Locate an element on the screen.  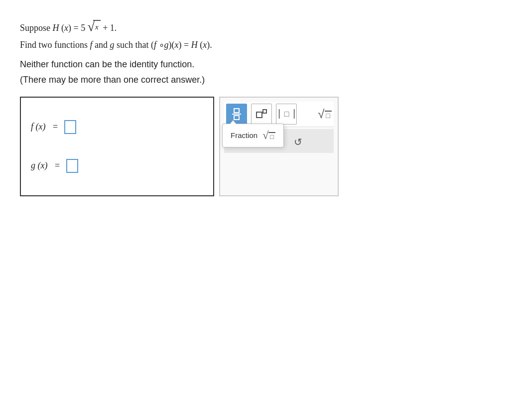
problem-line1: Suppose H (x) = 5 √x + 1. is located at coordinates (255, 28).